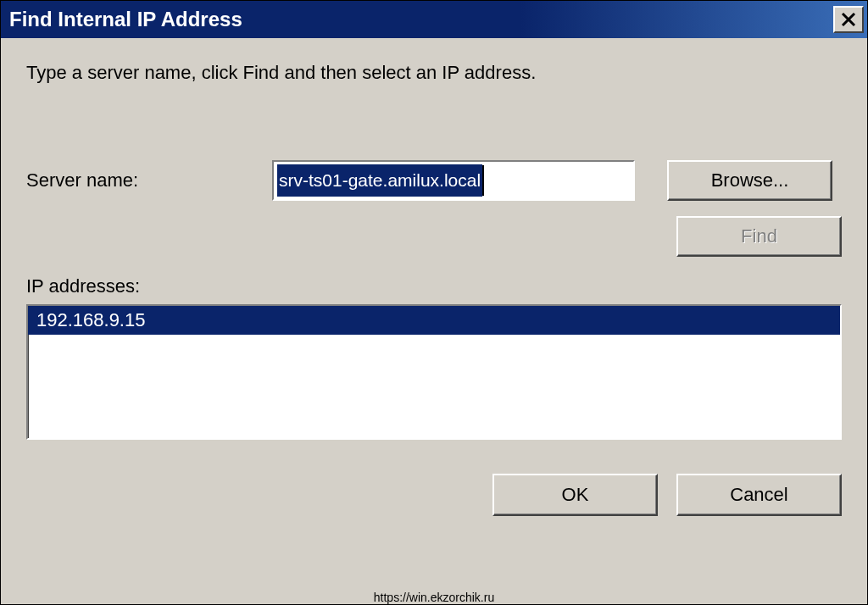 Image resolution: width=868 pixels, height=605 pixels. Describe the element at coordinates (434, 286) in the screenshot. I see `ip-addresses-label: IP addresses:` at that location.